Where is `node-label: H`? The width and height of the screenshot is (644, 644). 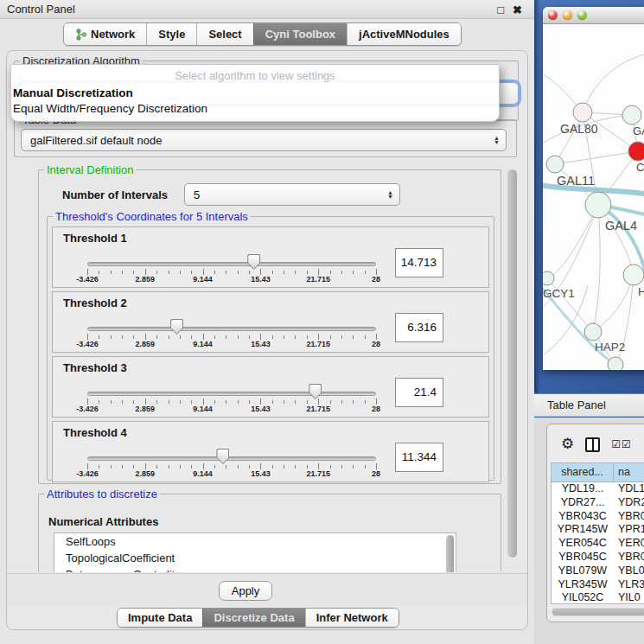 node-label: H is located at coordinates (641, 292).